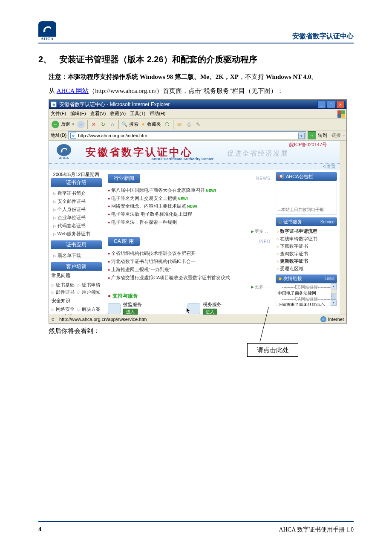  What do you see at coordinates (94, 124) in the screenshot?
I see `stop-icon: ✕` at bounding box center [94, 124].